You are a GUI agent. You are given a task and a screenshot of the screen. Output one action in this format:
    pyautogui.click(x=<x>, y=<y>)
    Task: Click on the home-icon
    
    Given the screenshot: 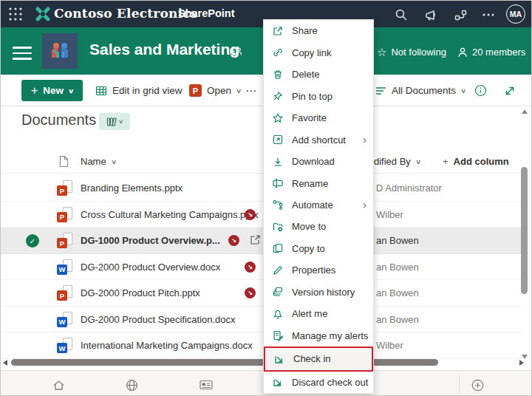 What is the action you would take?
    pyautogui.click(x=58, y=385)
    